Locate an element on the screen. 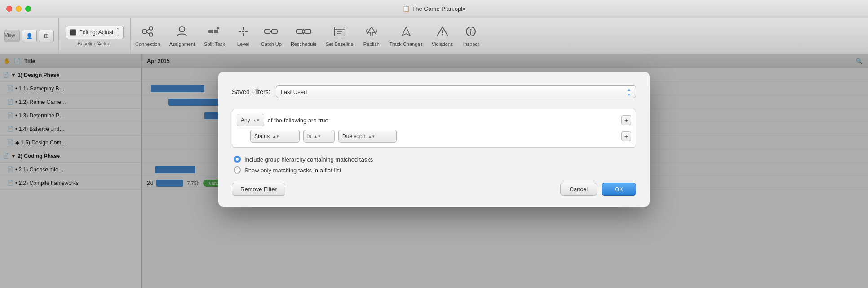  baseline-label: Baseline/Actual is located at coordinates (95, 44).